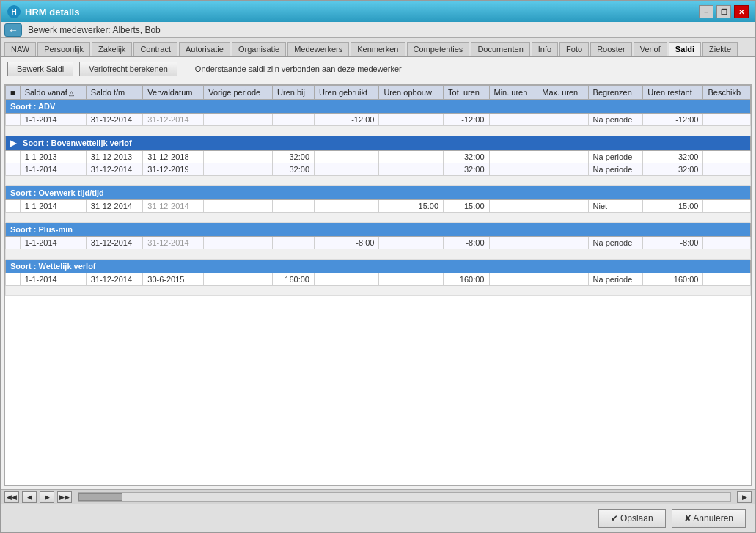 Image resolution: width=756 pixels, height=533 pixels. What do you see at coordinates (238, 92) in the screenshot?
I see `col-vorige-periode: Vorige periode` at bounding box center [238, 92].